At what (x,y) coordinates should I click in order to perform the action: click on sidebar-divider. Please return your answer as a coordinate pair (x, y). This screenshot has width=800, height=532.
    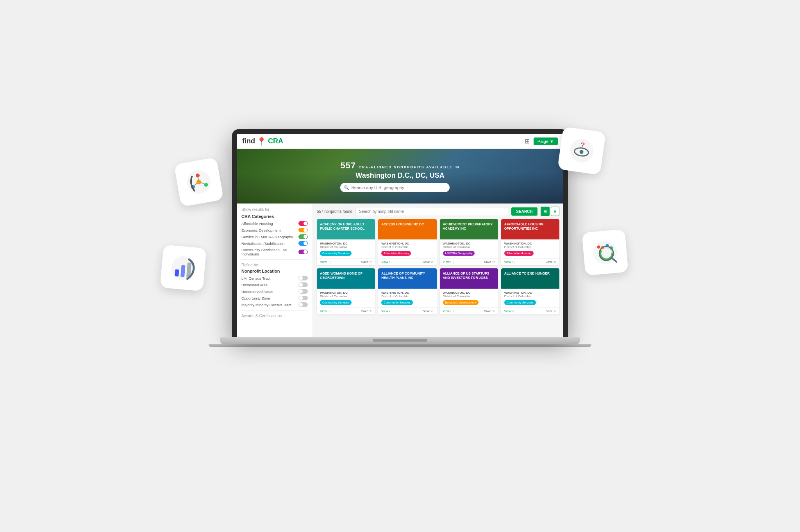
    Looking at the image, I should click on (275, 259).